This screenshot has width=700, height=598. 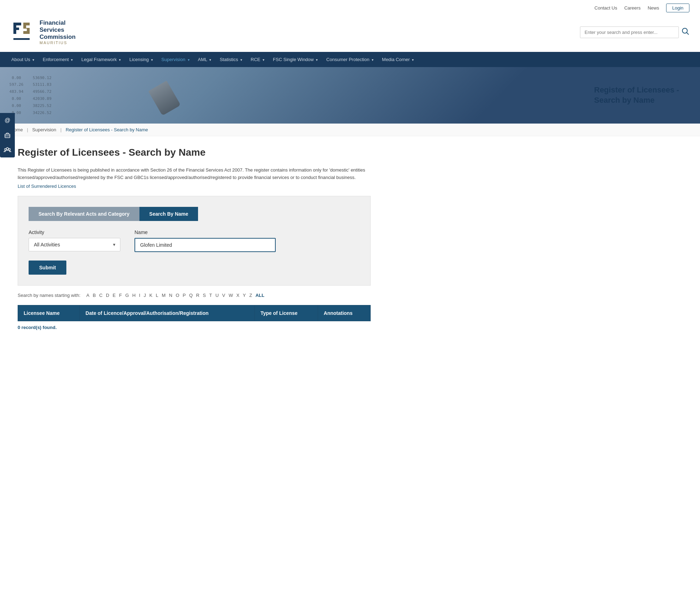 What do you see at coordinates (157, 295) in the screenshot?
I see `alpha-l: L` at bounding box center [157, 295].